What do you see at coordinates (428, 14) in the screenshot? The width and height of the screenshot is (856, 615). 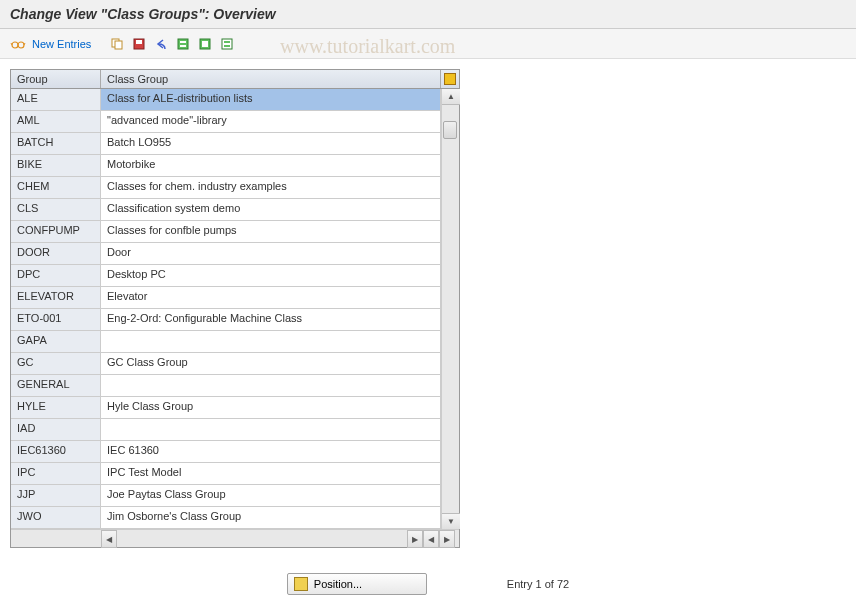 I see `page-title: Change View "Class Groups": Overview` at bounding box center [428, 14].